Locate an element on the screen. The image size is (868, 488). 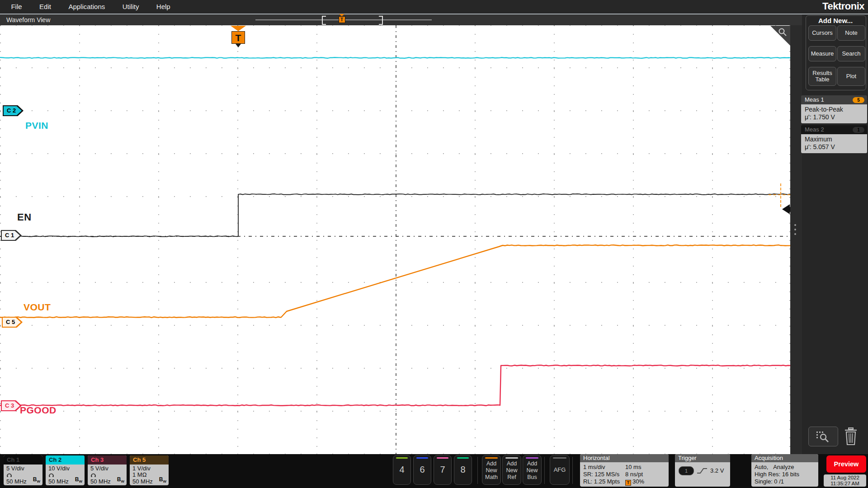
preview-button: Preview is located at coordinates (846, 464).